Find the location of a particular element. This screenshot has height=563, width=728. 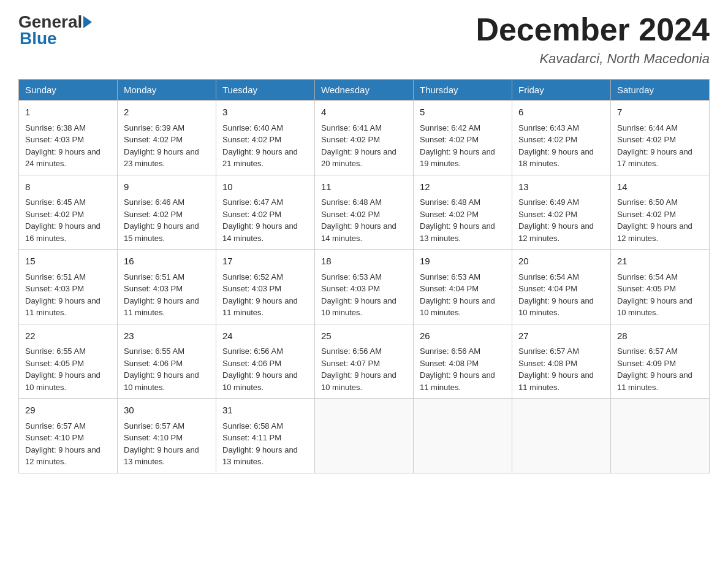

calendar-day-cell: 22 Sunrise: 6:55 AMSunset: 4:05 PMDaylig… is located at coordinates (69, 361).